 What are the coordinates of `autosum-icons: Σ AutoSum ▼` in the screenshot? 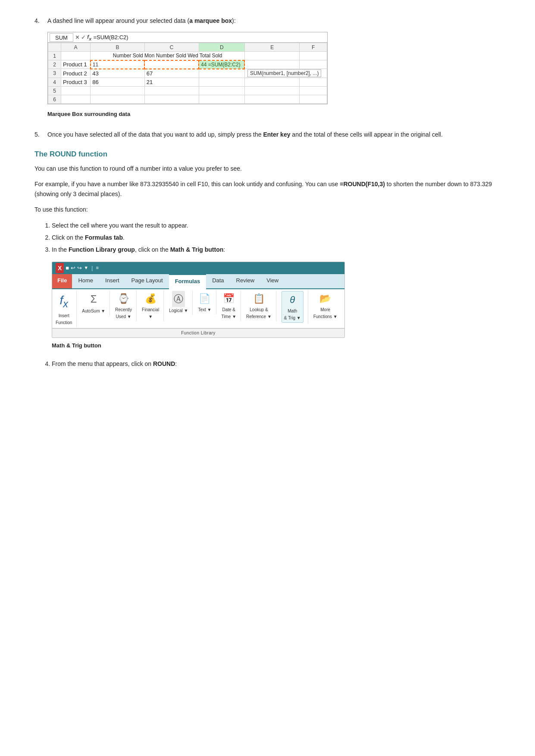 It's located at (94, 303).